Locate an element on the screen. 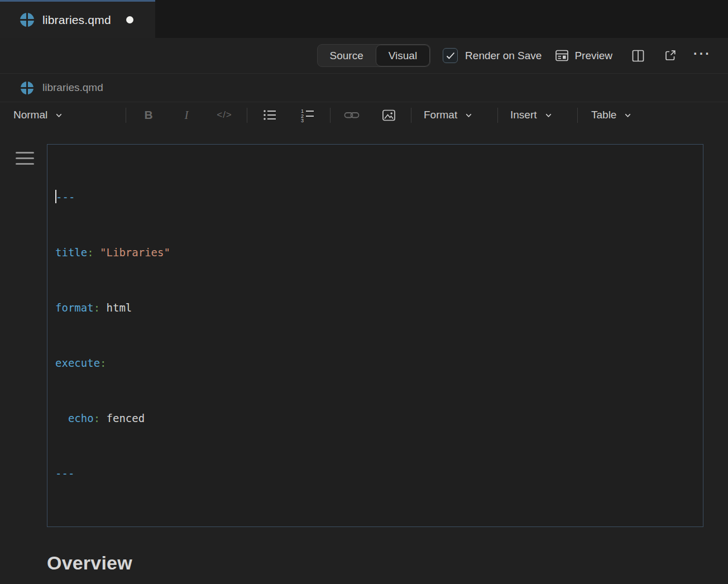  tab-title: libraries.qmd is located at coordinates (77, 20).